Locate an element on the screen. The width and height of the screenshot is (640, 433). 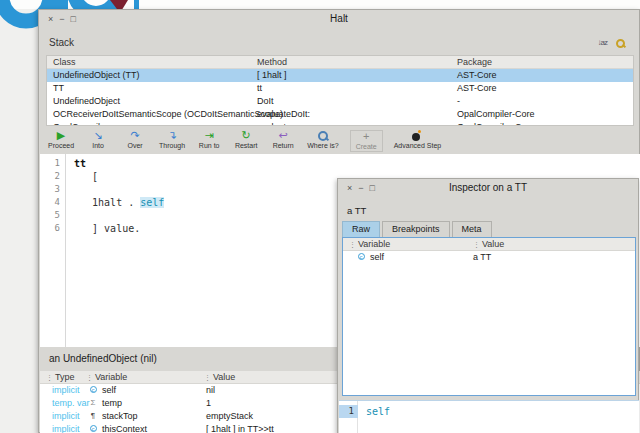
where-is-magnifier-icon is located at coordinates (323, 136).